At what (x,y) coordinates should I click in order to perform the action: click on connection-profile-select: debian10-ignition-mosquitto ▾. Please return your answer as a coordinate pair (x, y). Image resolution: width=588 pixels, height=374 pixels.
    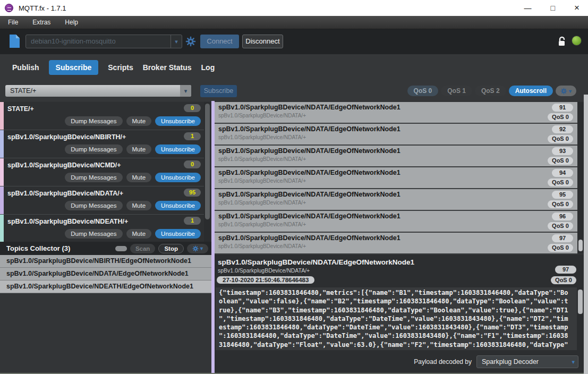
    Looking at the image, I should click on (104, 41).